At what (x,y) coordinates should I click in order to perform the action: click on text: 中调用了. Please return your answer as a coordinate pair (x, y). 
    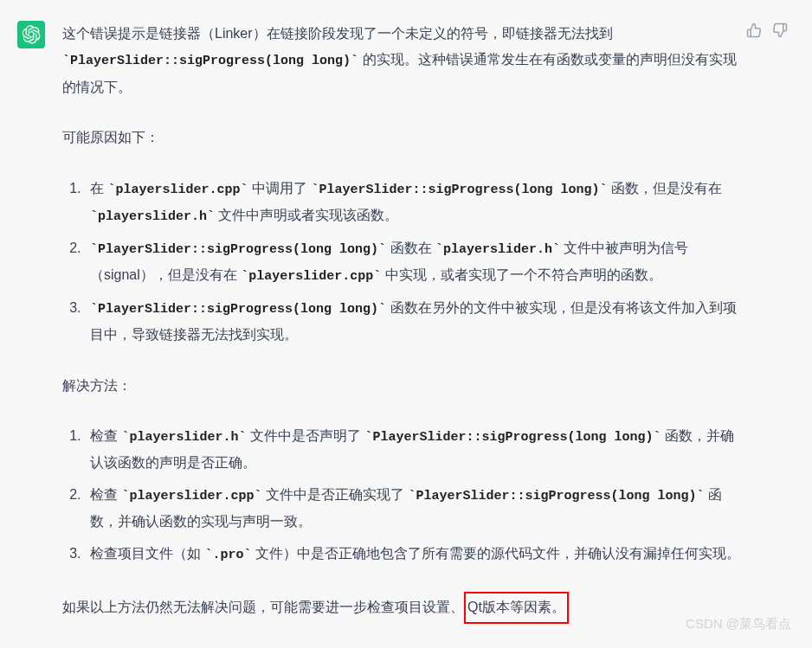
    Looking at the image, I should click on (279, 189).